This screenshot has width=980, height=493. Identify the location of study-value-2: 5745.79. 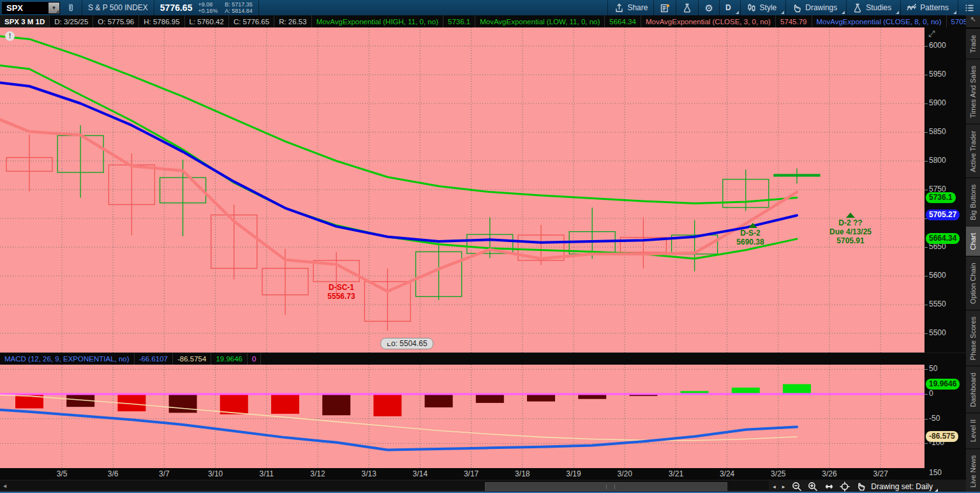
(794, 22).